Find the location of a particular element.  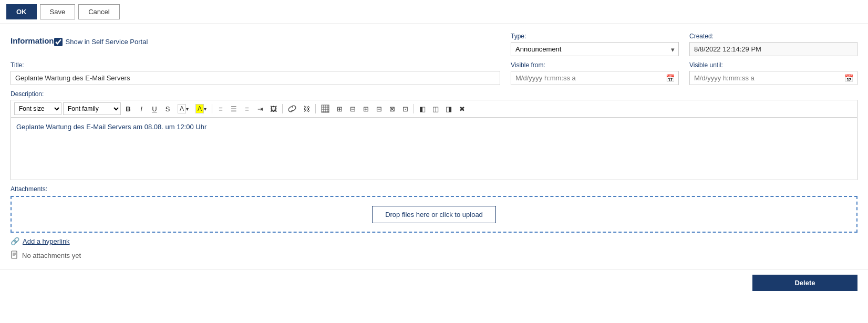

font-size-select: Font size 810121416 182436 is located at coordinates (38, 109).